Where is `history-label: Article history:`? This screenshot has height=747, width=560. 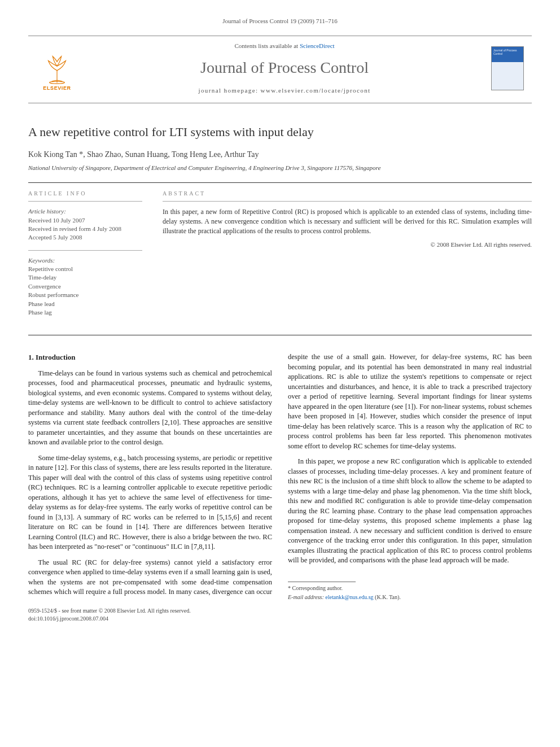 history-label: Article history: is located at coordinates (85, 211).